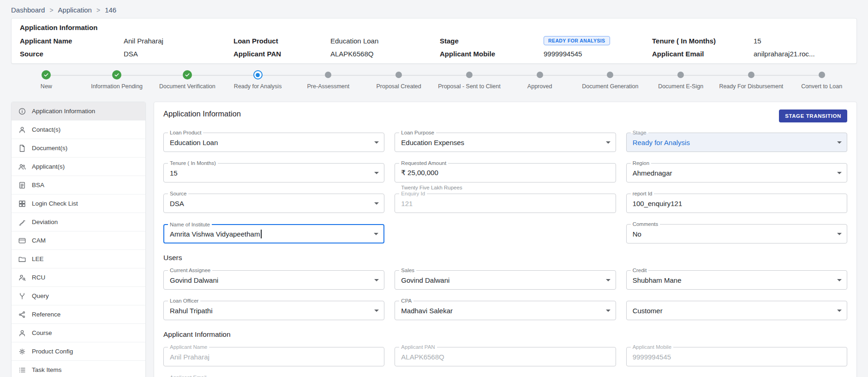  What do you see at coordinates (736, 310) in the screenshot?
I see `customer-select: Customer` at bounding box center [736, 310].